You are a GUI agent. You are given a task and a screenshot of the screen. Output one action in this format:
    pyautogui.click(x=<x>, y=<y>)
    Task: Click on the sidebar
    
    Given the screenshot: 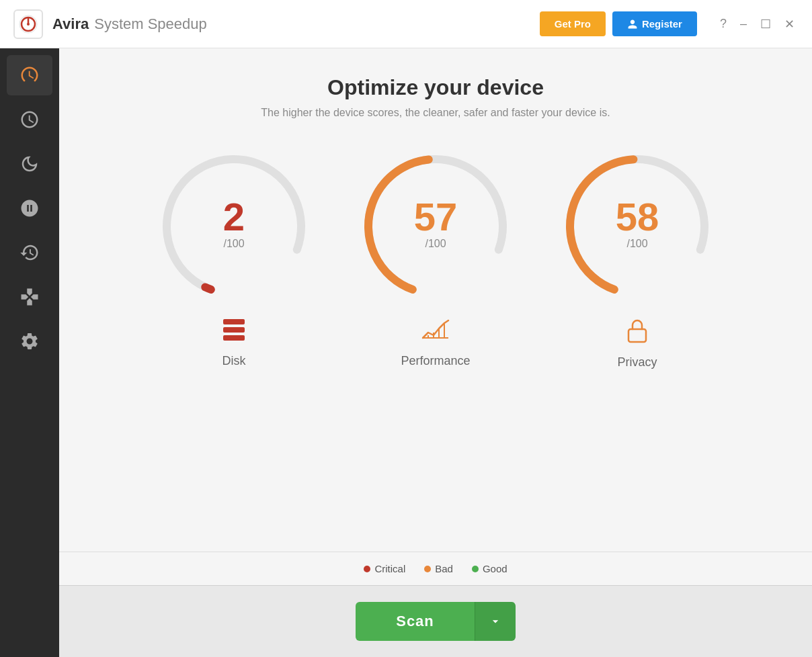 What is the action you would take?
    pyautogui.click(x=30, y=353)
    